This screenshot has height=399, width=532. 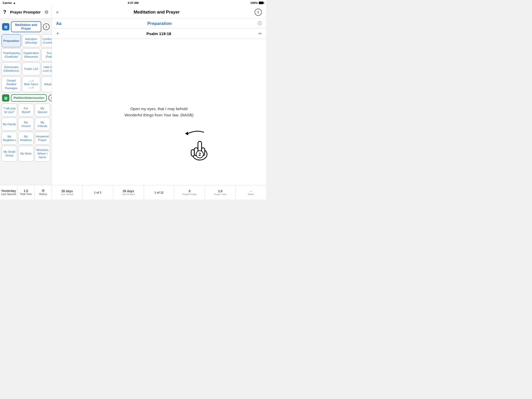 I want to click on btn-my-church: My Church, so click(x=26, y=124).